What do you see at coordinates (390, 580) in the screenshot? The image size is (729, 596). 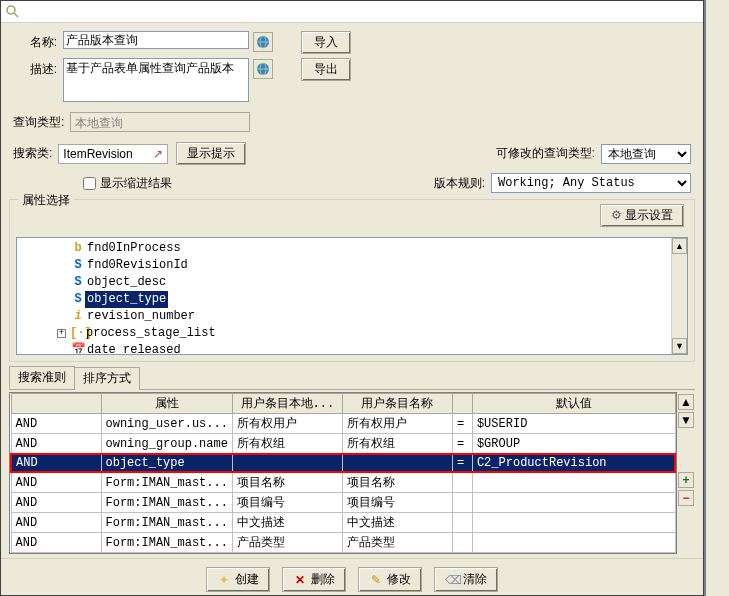 I see `modify-button: ✎修改` at bounding box center [390, 580].